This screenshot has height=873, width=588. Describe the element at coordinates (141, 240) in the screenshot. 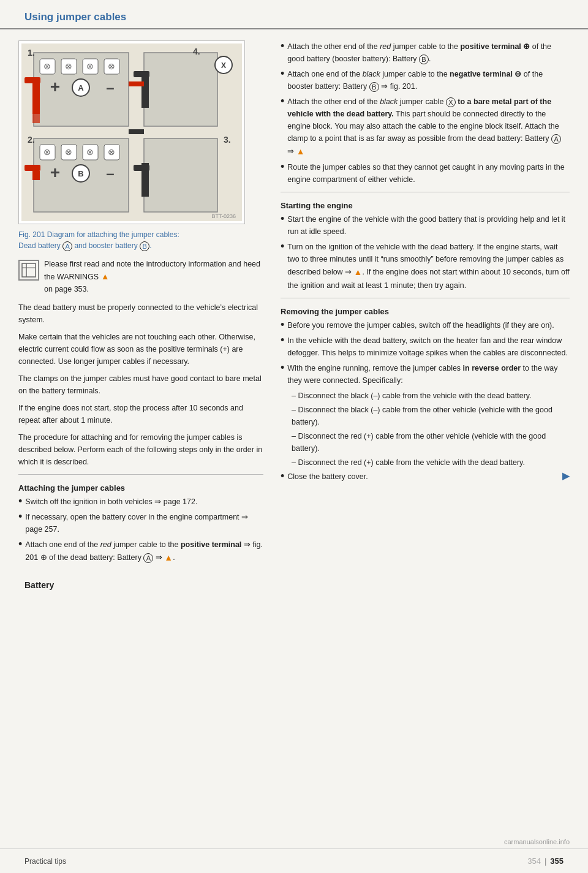

I see `fig-caption: Fig. 201 Diagram for attaching the jumpe…` at that location.